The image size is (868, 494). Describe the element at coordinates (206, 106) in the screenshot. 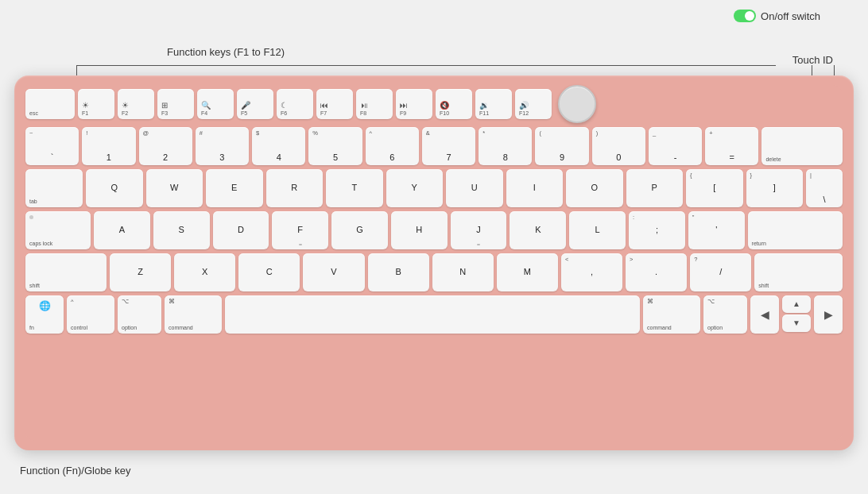

I see `key-f4-icon: 🔍` at that location.